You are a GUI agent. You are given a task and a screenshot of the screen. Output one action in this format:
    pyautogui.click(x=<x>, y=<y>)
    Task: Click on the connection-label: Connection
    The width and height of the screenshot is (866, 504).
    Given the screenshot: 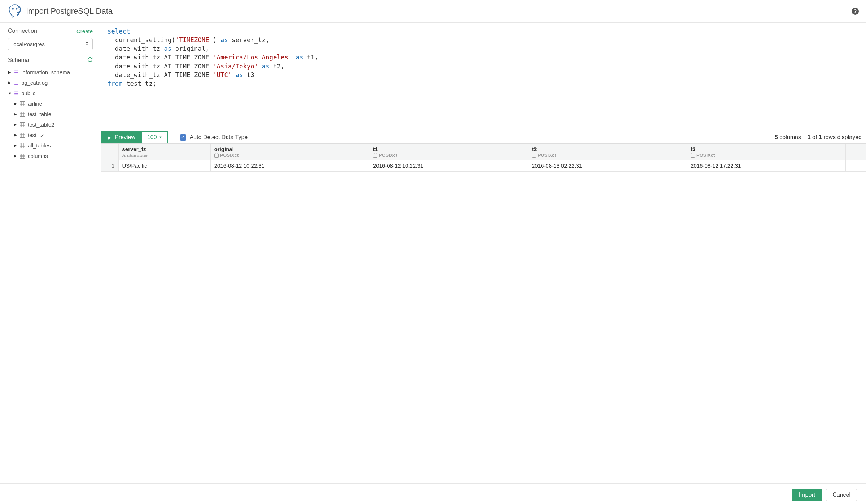 What is the action you would take?
    pyautogui.click(x=22, y=31)
    